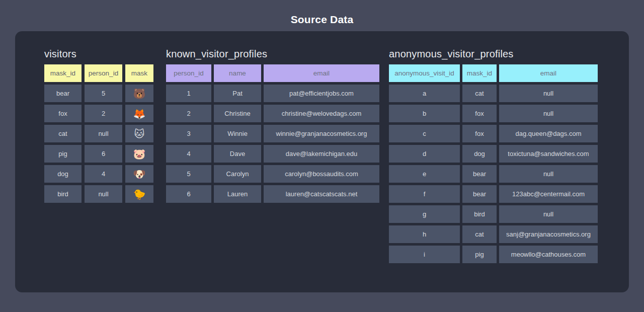  I want to click on cell-mask_id-row2: fox, so click(479, 134).